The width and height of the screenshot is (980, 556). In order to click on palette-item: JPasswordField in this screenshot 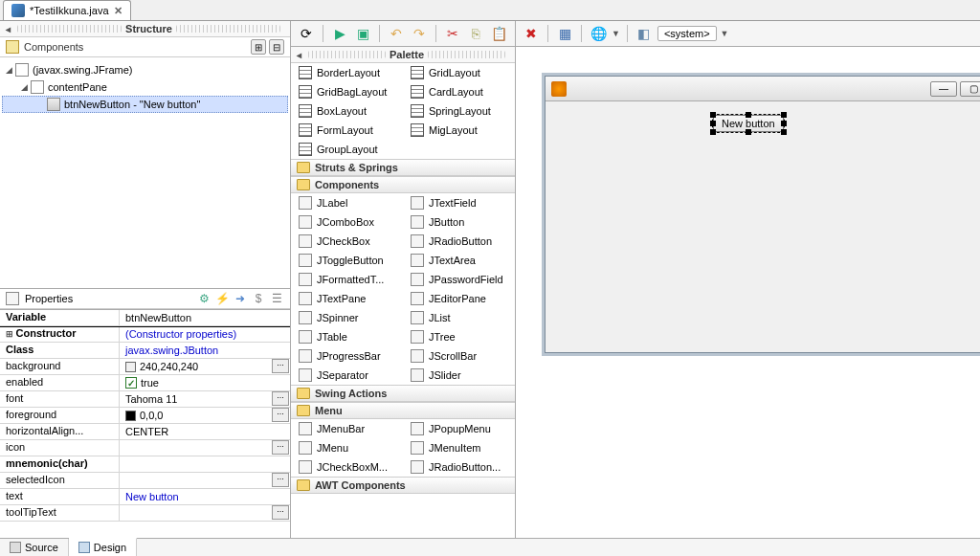, I will do `click(459, 279)`.